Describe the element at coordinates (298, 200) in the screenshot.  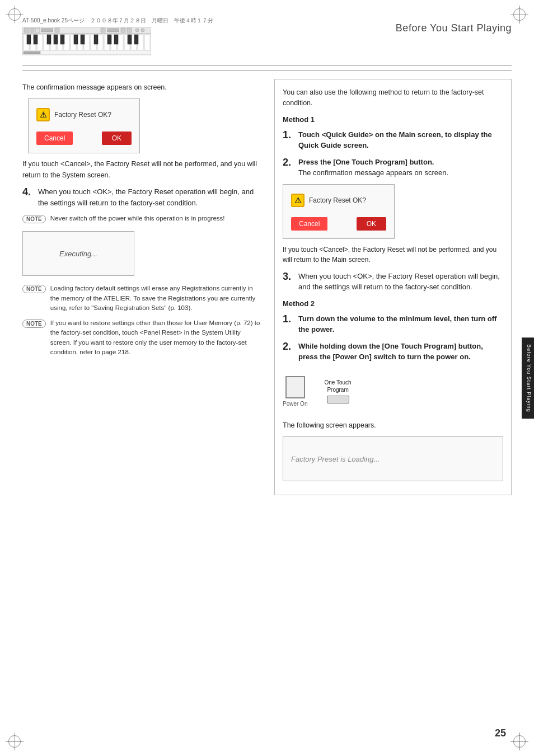
I see `warning-icon-2: ⚠` at that location.